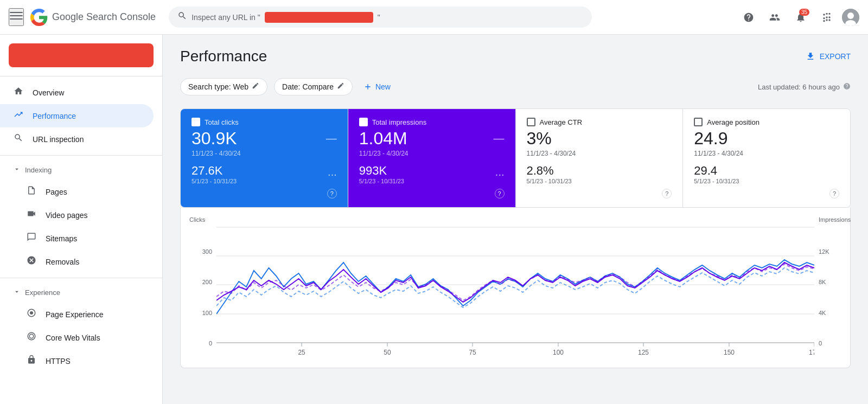 The image size is (868, 404). Describe the element at coordinates (432, 158) in the screenshot. I see `metric-card-total-impressions: Total impressions 1.04M — 11/1/23 - 4/30…` at that location.